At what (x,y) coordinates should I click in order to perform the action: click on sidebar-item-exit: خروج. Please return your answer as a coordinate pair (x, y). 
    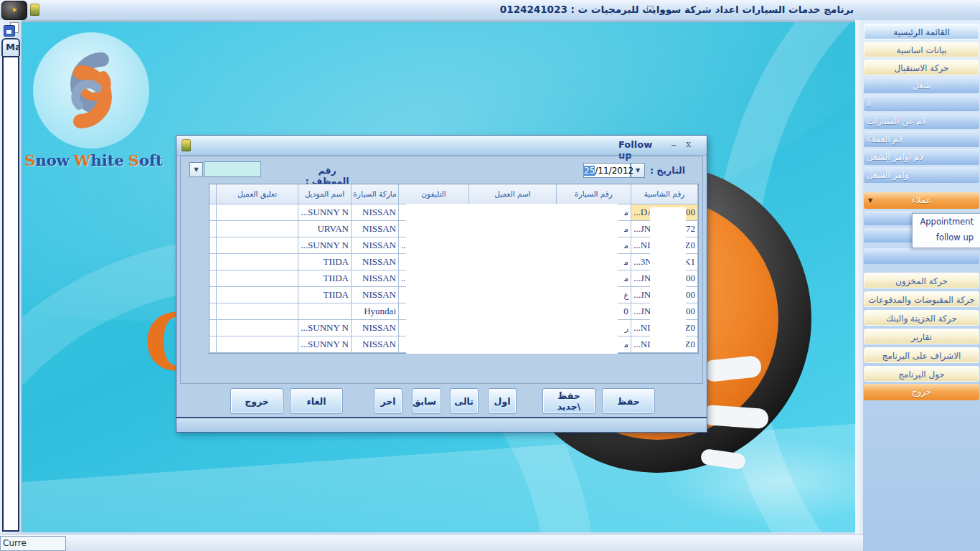
    Looking at the image, I should click on (921, 392).